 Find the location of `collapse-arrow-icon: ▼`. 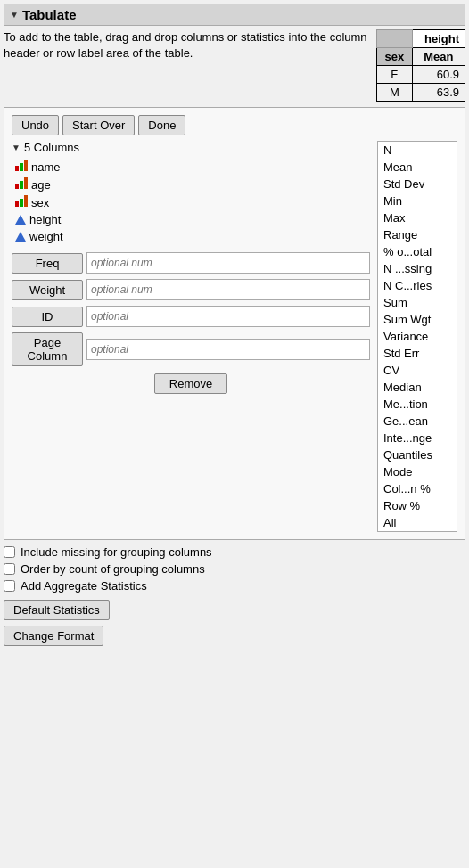

collapse-arrow-icon: ▼ is located at coordinates (14, 14).